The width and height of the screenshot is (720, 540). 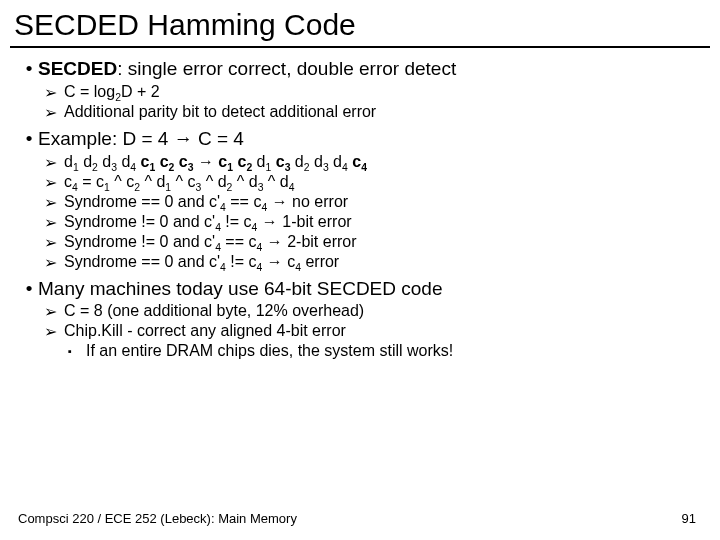 What do you see at coordinates (77, 350) in the screenshot?
I see `square-icon: ▪` at bounding box center [77, 350].